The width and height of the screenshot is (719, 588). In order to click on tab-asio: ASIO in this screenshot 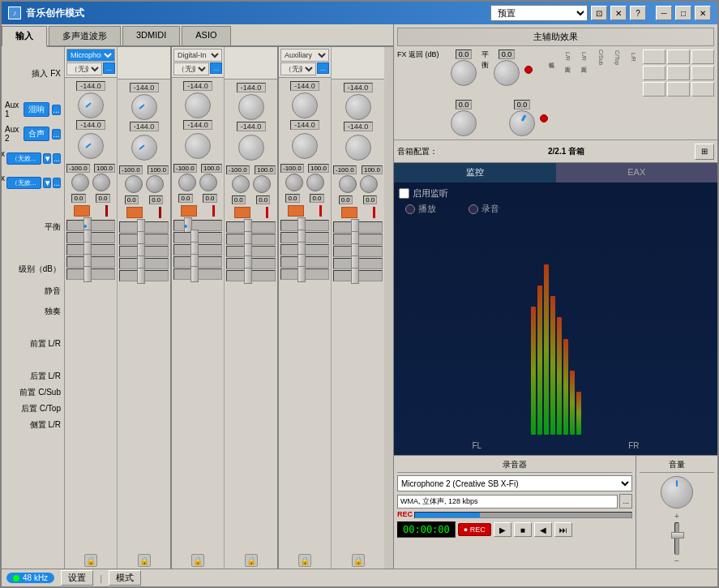, I will do `click(206, 36)`.